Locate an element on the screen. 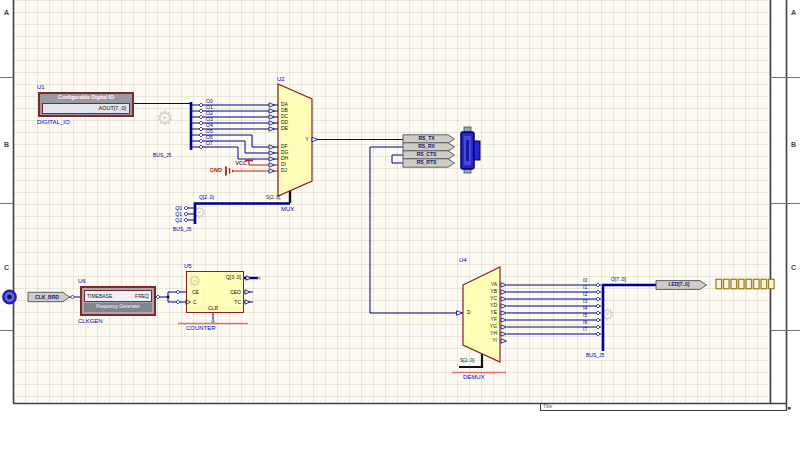  demux-pin-YA: YA is located at coordinates (486, 284).